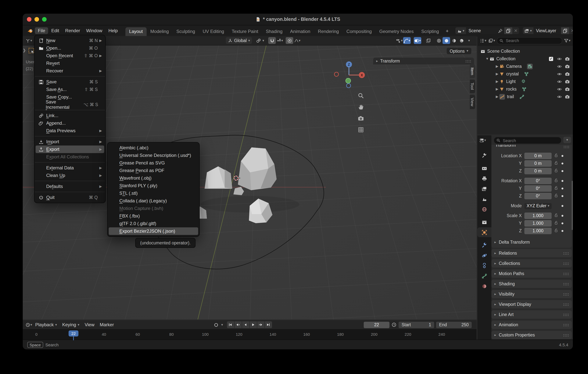 This screenshot has width=588, height=374. What do you see at coordinates (525, 97) in the screenshot?
I see `outliner-row-trail: ▶trail` at bounding box center [525, 97].